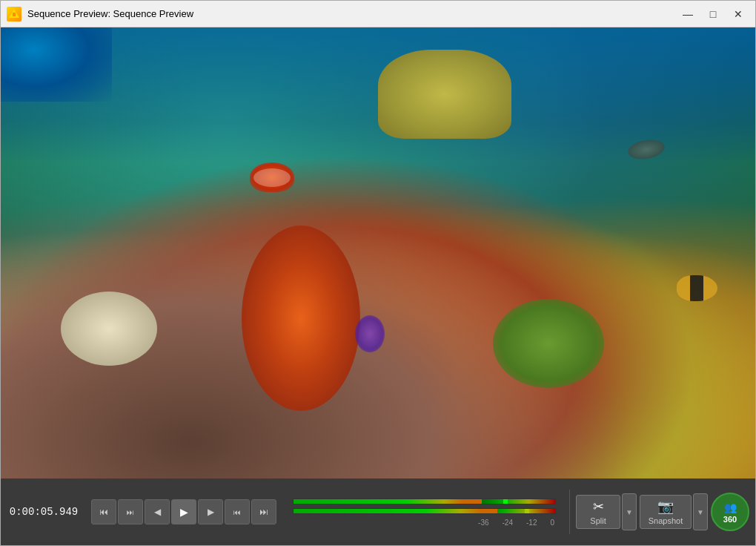 This screenshot has height=546, width=756. Describe the element at coordinates (184, 512) in the screenshot. I see `transport-controls: ⏮ ⏭ ◀ ▶ ▶ ⏮ ⏭` at that location.